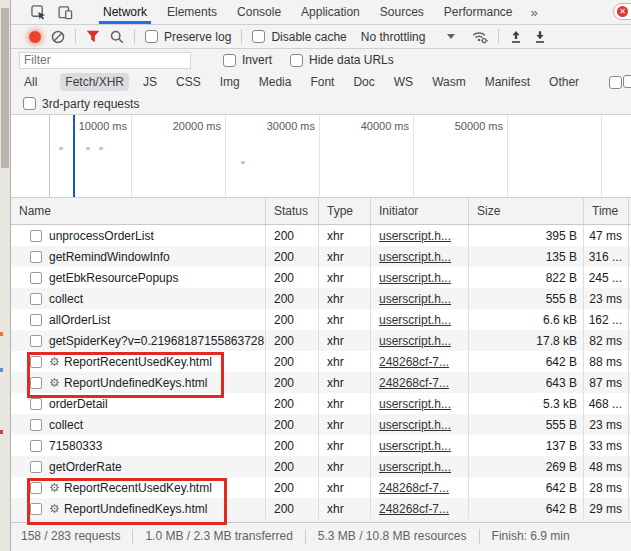 The image size is (631, 551). What do you see at coordinates (152, 36) in the screenshot?
I see `preserve-log-checkbox` at bounding box center [152, 36].